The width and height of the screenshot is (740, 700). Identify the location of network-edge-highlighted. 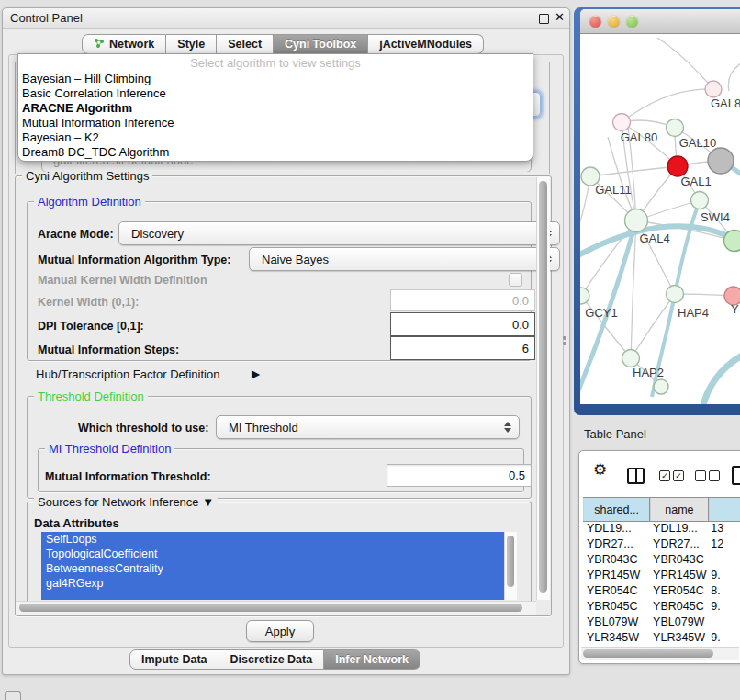
(722, 378).